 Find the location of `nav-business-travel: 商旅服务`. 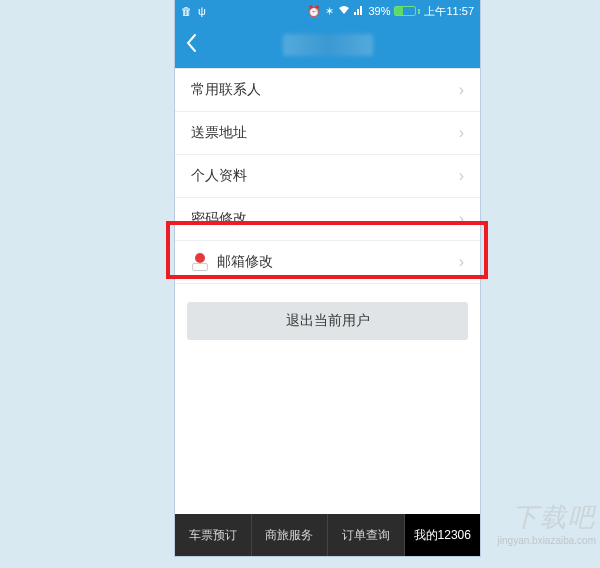

nav-business-travel: 商旅服务 is located at coordinates (290, 535).